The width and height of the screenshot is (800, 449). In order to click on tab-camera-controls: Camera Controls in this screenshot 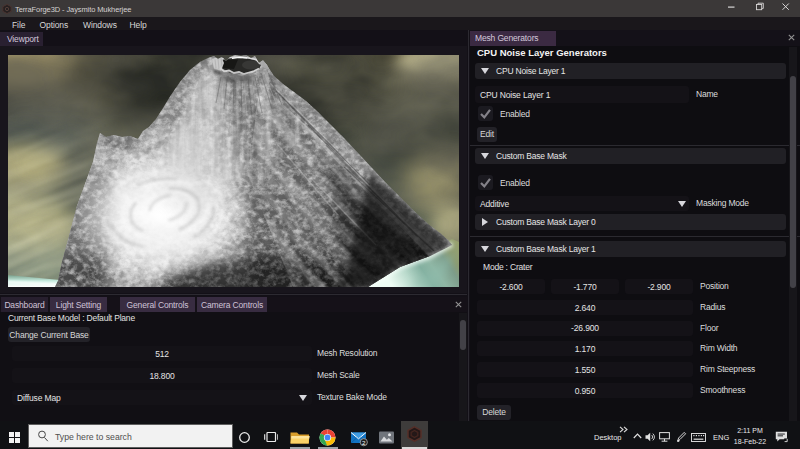, I will do `click(232, 304)`.